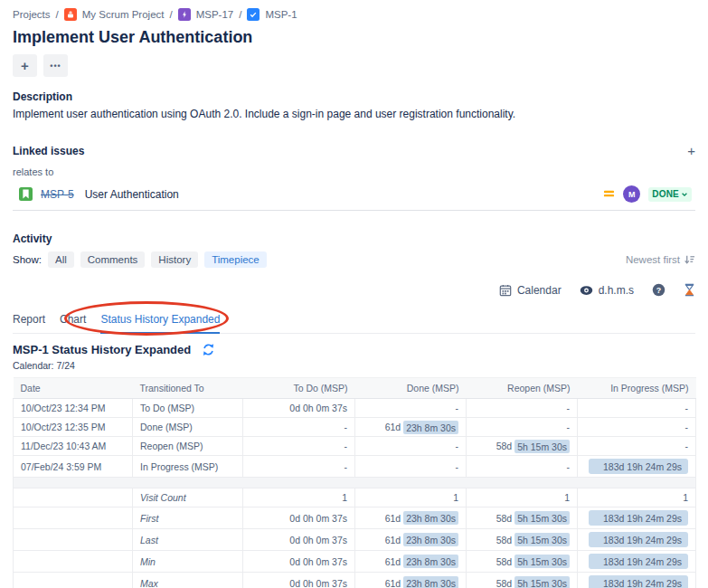 The height and width of the screenshot is (588, 708). What do you see at coordinates (354, 239) in the screenshot?
I see `activity-heading: Activity` at bounding box center [354, 239].